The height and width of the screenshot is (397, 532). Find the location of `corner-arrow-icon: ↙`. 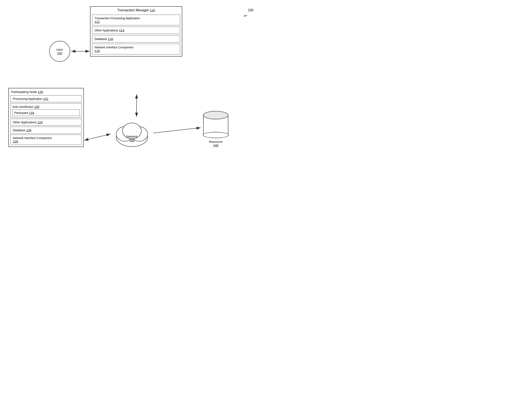

corner-arrow-icon: ↙ is located at coordinates (246, 15).